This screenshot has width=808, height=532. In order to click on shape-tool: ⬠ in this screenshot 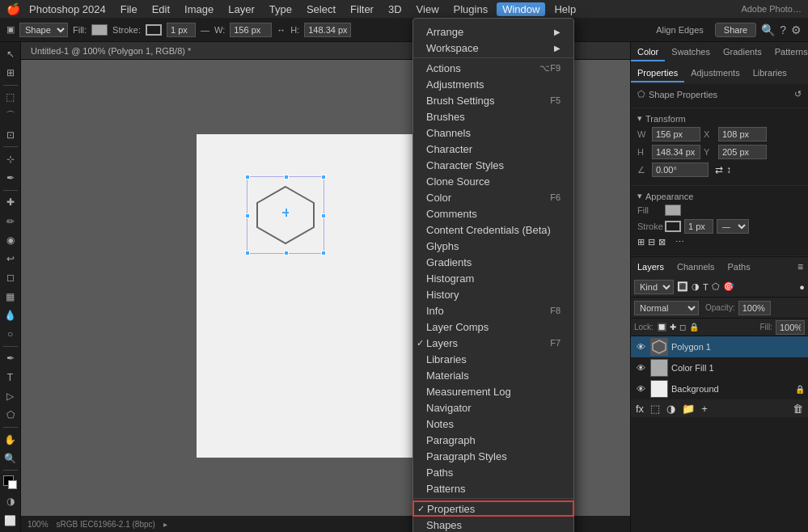, I will do `click(11, 416)`.